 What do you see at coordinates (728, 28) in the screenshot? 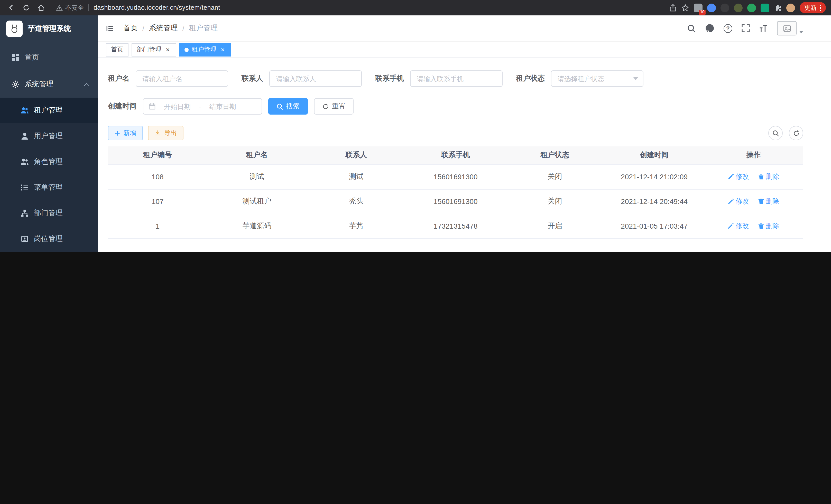
I see `help-icon: ?` at bounding box center [728, 28].